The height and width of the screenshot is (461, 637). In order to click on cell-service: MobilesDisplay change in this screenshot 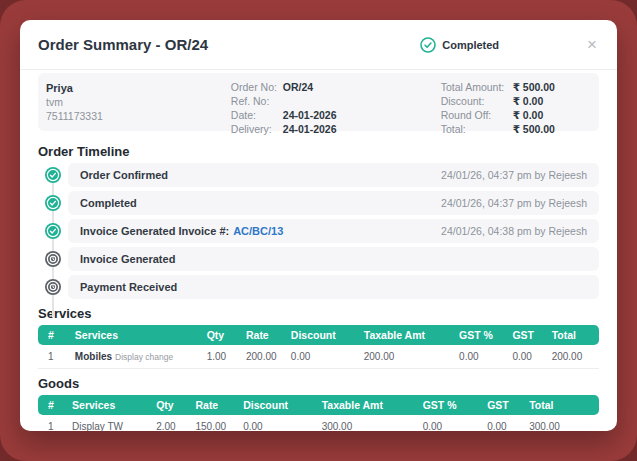, I will do `click(135, 357)`.